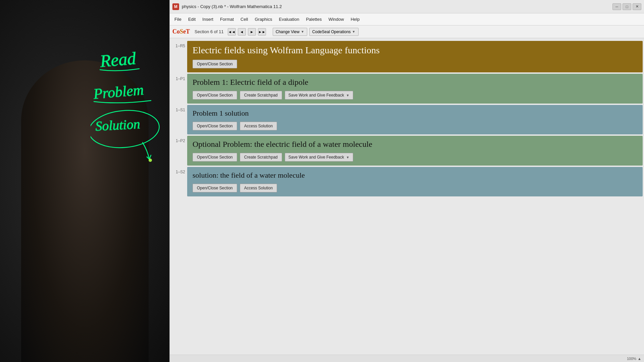 The height and width of the screenshot is (362, 644). Describe the element at coordinates (639, 359) in the screenshot. I see `scroll-up-icon: ▲` at that location.